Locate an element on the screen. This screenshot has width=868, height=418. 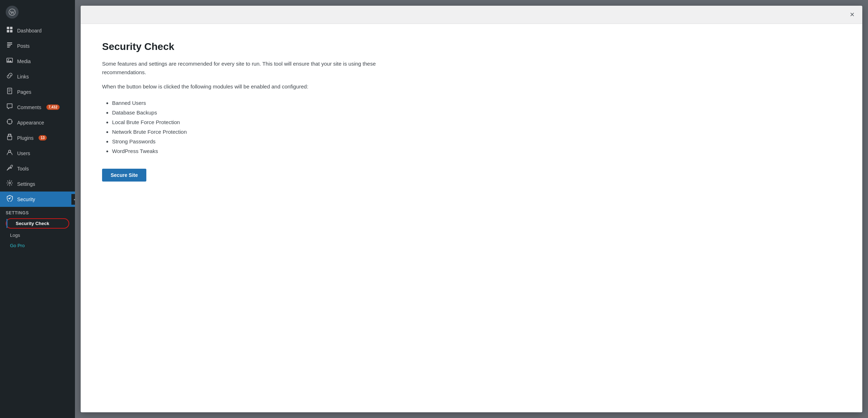
sidebar-submenu: Settings Security Check Logs Go Pro is located at coordinates (37, 229).